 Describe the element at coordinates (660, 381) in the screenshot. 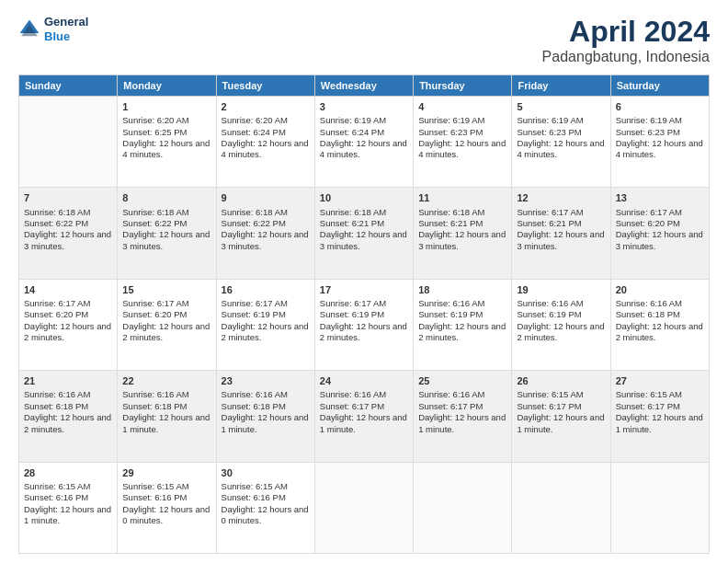

I see `day-number: 27` at that location.